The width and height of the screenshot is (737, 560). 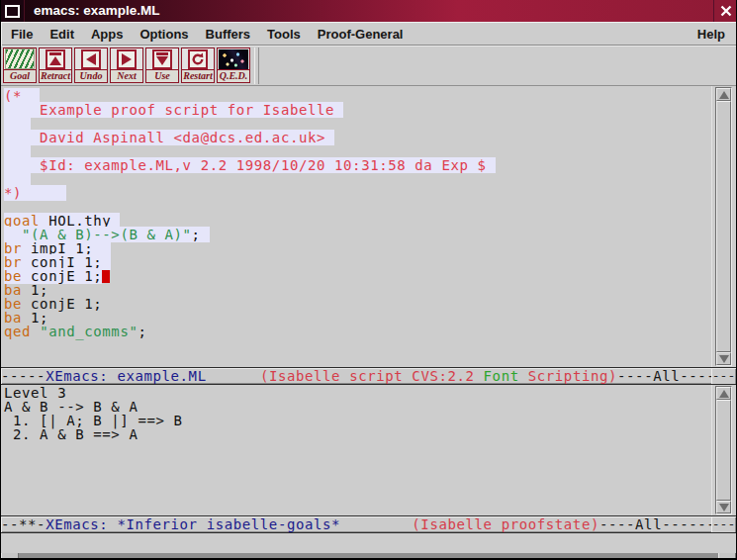 I want to click on text-segment: Font, so click(x=502, y=376).